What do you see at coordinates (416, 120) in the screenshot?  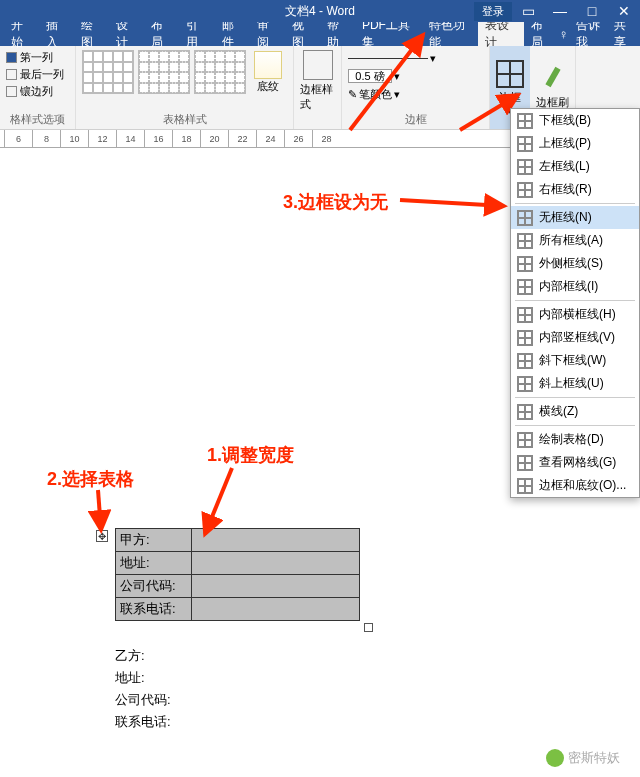 I see `group-borders: 边框` at bounding box center [416, 120].